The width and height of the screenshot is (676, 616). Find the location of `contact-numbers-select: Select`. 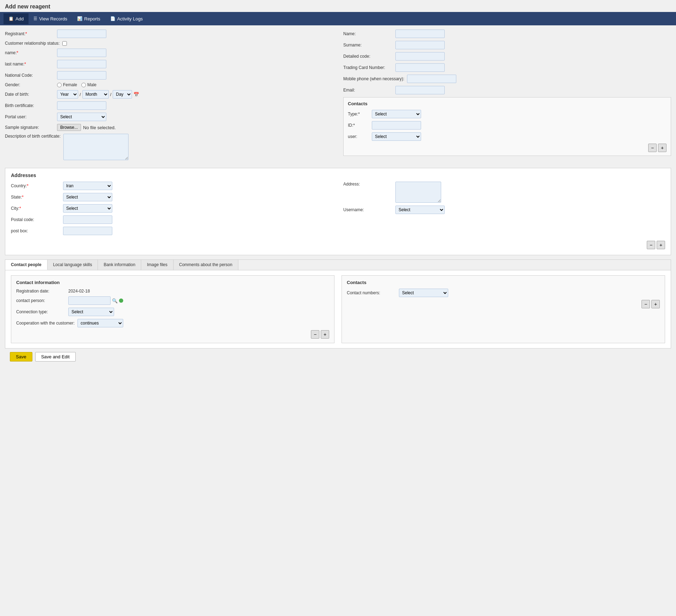

contact-numbers-select: Select is located at coordinates (424, 293).